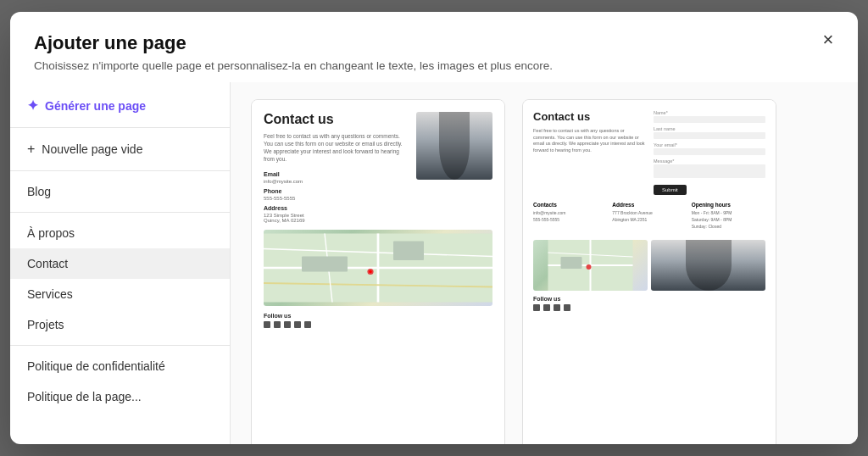  I want to click on preview-address-val: 123 Simple StreetQuincy, MA 02169, so click(336, 218).